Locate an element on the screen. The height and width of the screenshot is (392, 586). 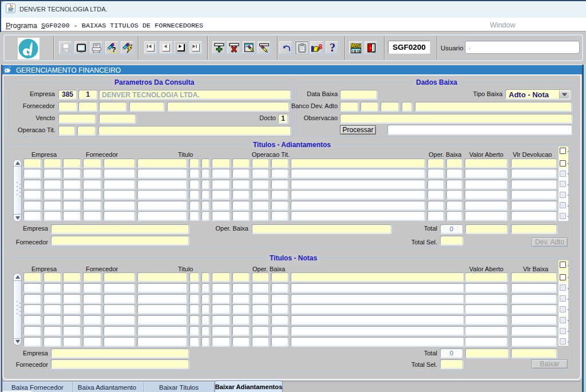
svg-text: Menu is located at coordinates (356, 46).